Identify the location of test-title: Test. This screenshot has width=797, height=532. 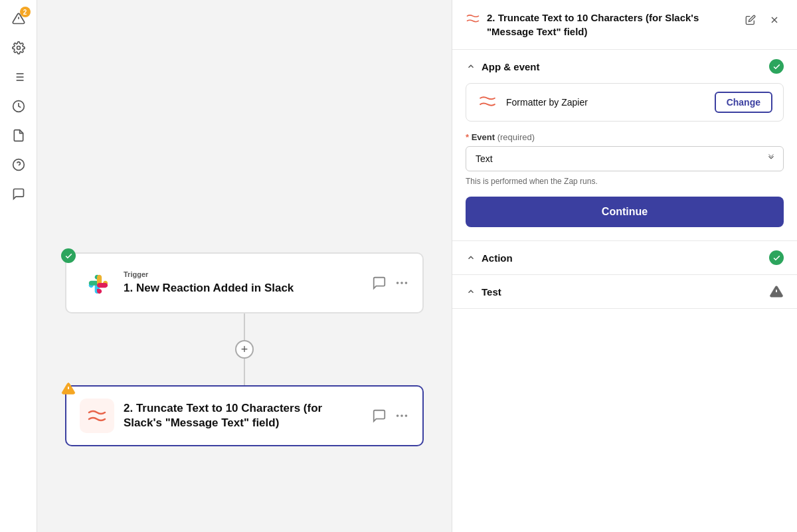
(623, 292).